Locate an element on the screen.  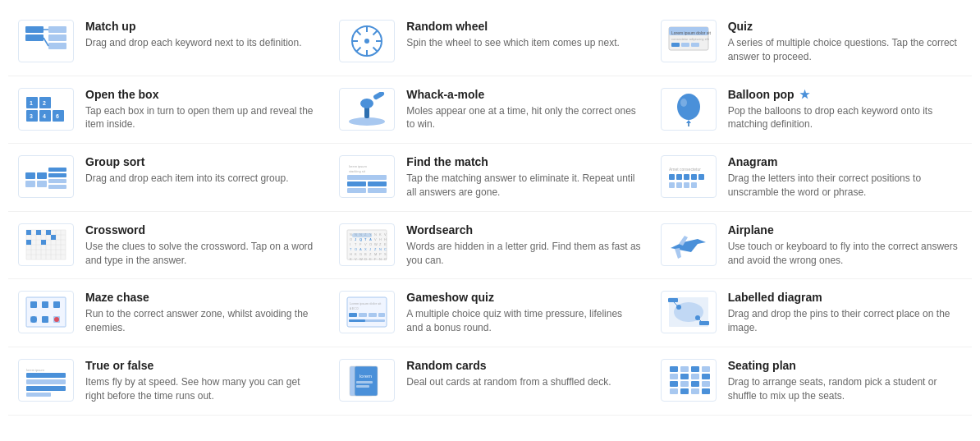
activity-item-crossword: CrosswordUse the clues to solve the cros… is located at coordinates (169, 246).